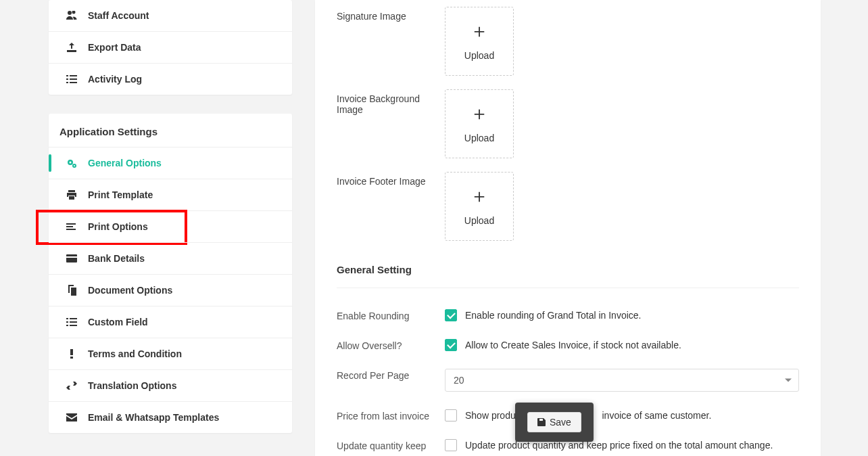 The image size is (868, 456). Describe the element at coordinates (391, 102) in the screenshot. I see `field-label-bg: Invoice Background Image` at that location.